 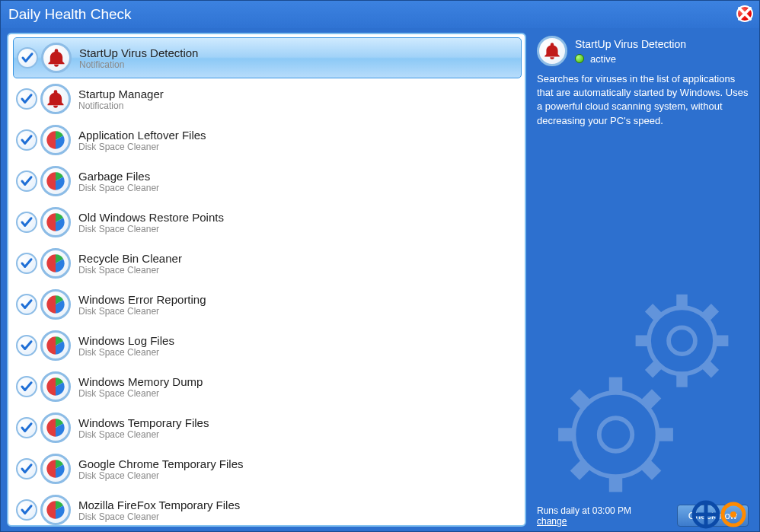 I want to click on task-item: Mozilla FireFox Temporary FilesDisk Spac…, so click(x=267, y=507).